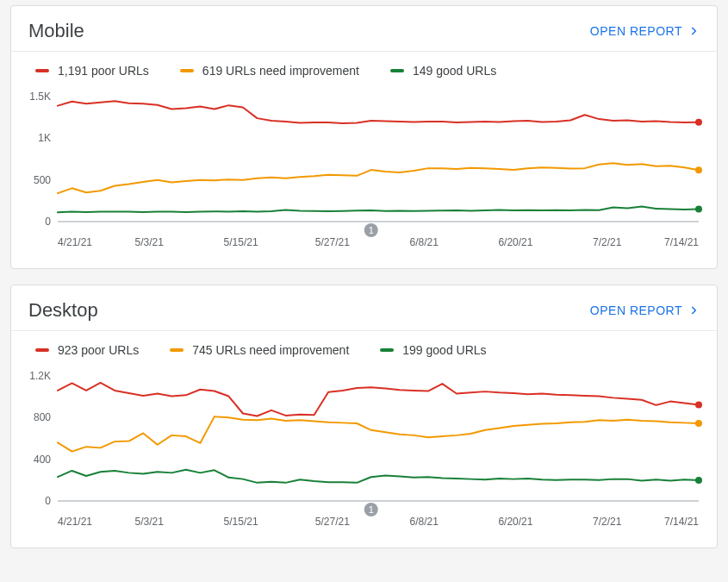  What do you see at coordinates (42, 460) in the screenshot?
I see `svg-text: 400` at bounding box center [42, 460].